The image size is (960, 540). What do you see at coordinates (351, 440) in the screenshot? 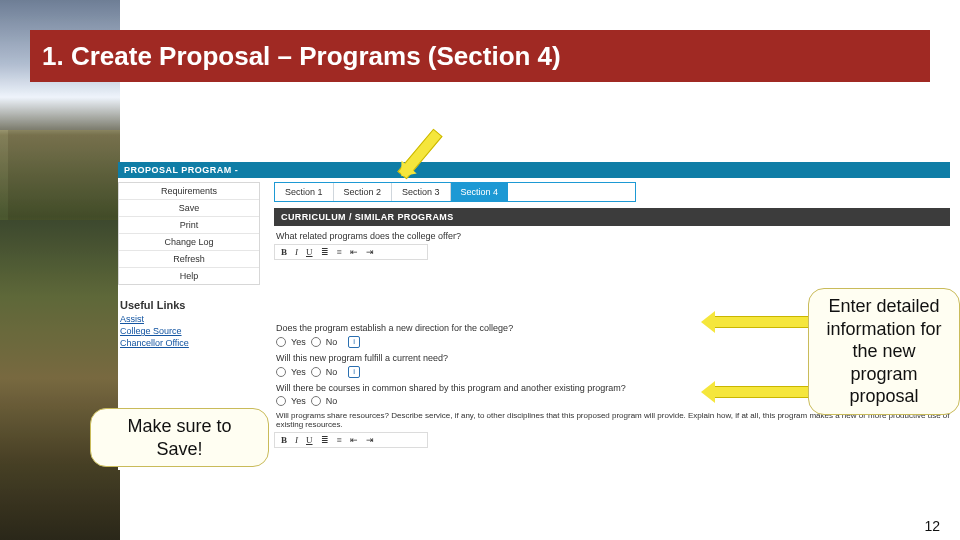
I see `rich-text-toolbar-2: B I U ≣ ≡ ⇤ ⇥` at bounding box center [351, 440].